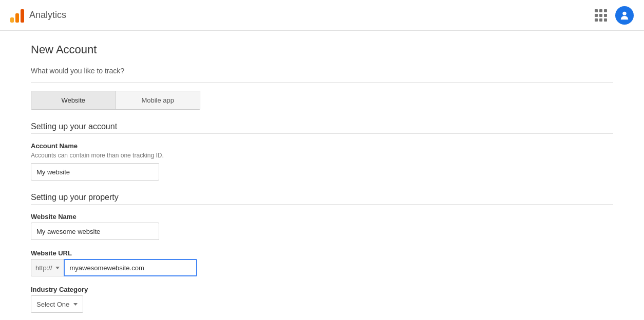 The image size is (644, 320). Describe the element at coordinates (48, 15) in the screenshot. I see `navbar-title: Analytics` at that location.